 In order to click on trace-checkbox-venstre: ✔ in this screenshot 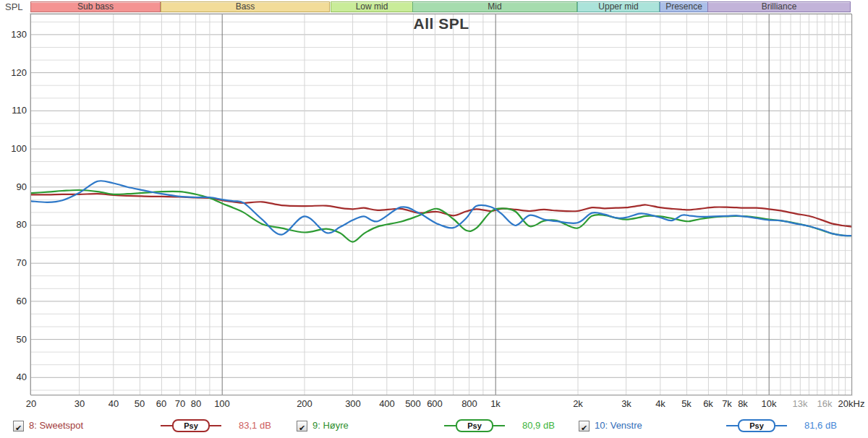, I will do `click(584, 426)`.